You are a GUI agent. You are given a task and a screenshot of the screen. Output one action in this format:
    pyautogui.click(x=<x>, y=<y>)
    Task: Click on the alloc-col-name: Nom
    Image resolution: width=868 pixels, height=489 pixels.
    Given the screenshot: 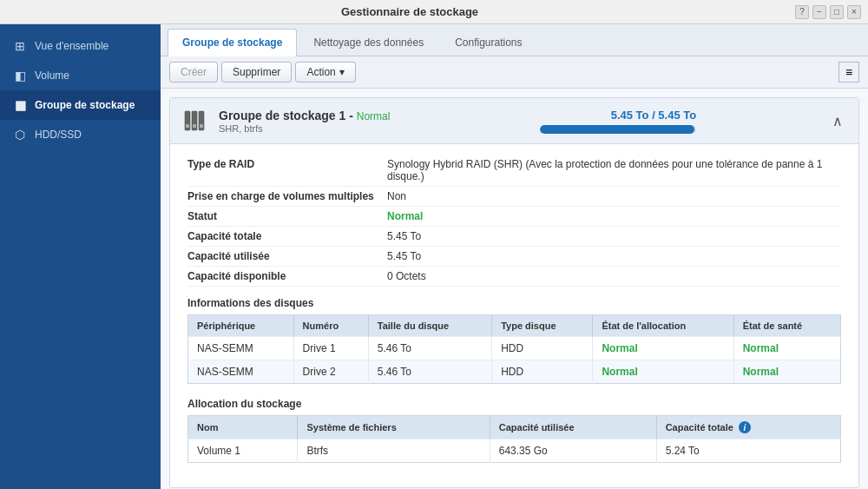 What is the action you would take?
    pyautogui.click(x=243, y=427)
    